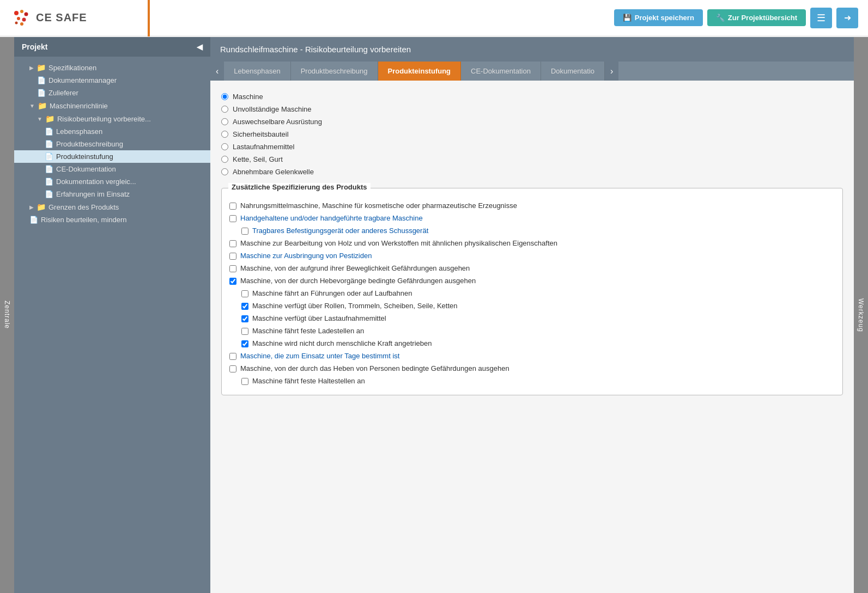 The height and width of the screenshot is (593, 868). What do you see at coordinates (532, 231) in the screenshot?
I see `check-tragbares: Tragbares Befestigungsgerät oder anderes…` at bounding box center [532, 231].